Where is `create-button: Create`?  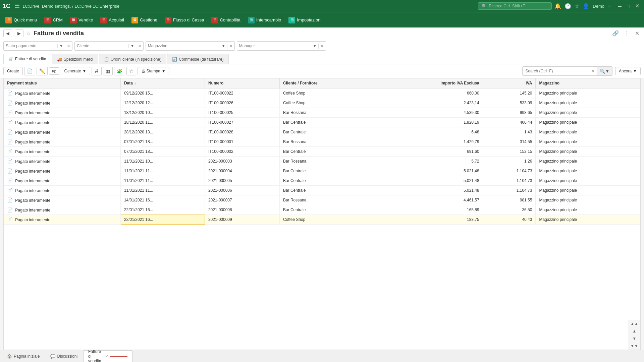 create-button: Create is located at coordinates (13, 71).